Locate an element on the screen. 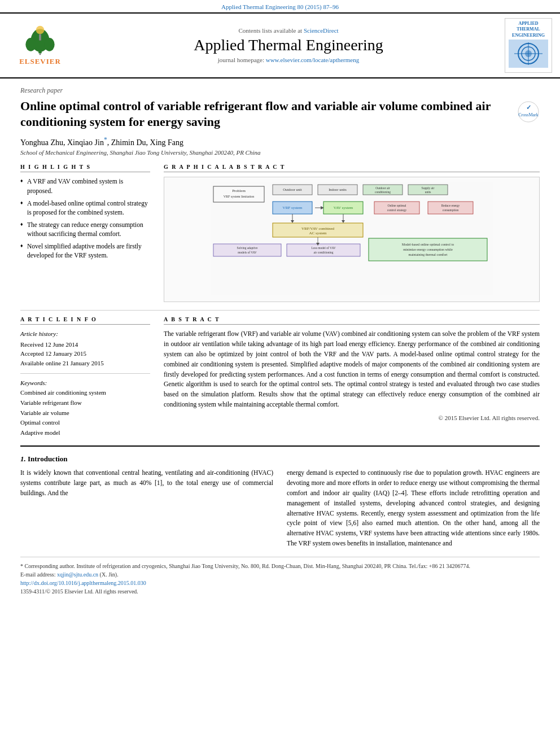  highlight-item: A VRF and VAV combined system is propose… is located at coordinates (85, 186).